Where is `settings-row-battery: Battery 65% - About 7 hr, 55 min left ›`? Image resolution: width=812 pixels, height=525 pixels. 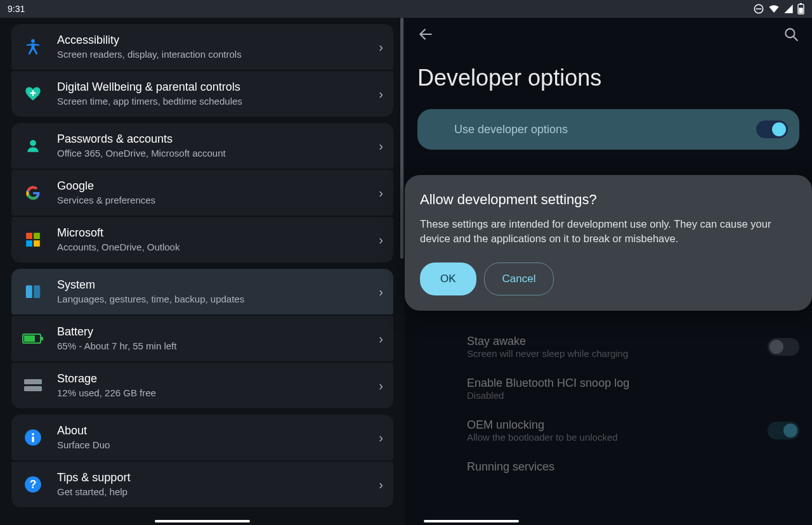
settings-row-battery: Battery 65% - About 7 hr, 55 min left › is located at coordinates (202, 339).